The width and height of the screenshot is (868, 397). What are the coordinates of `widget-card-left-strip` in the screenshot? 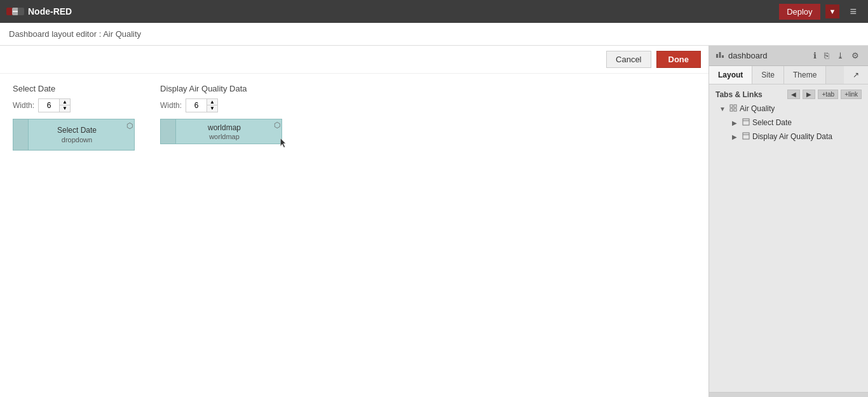 It's located at (21, 135).